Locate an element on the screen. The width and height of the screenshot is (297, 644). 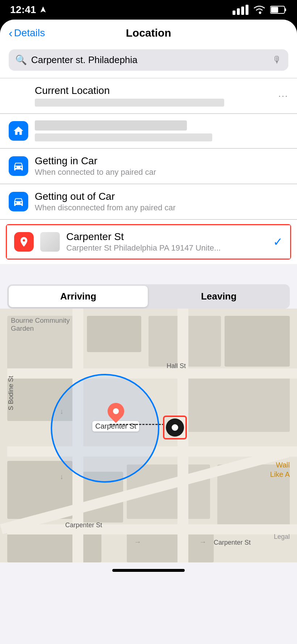
segment-container: Arriving Leaving is located at coordinates (148, 294).